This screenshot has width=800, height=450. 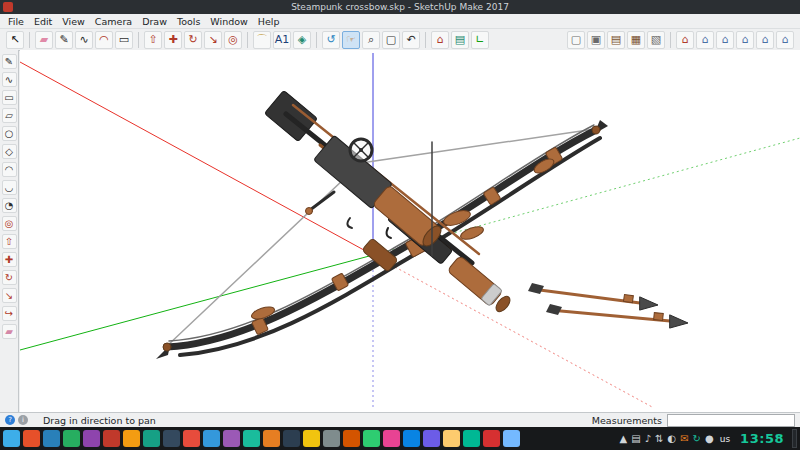 What do you see at coordinates (43, 22) in the screenshot?
I see `menu-edit: Edit` at bounding box center [43, 22].